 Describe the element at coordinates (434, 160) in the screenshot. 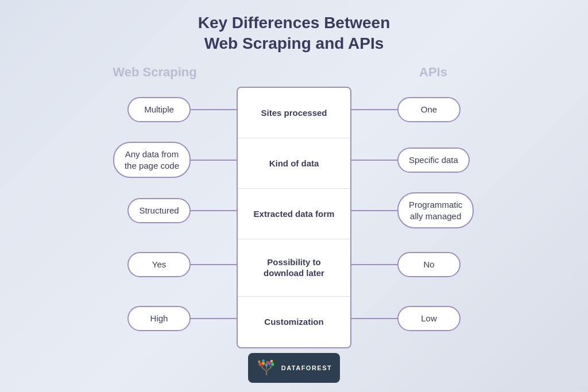

I see `right-pill-specific: Specific data` at that location.